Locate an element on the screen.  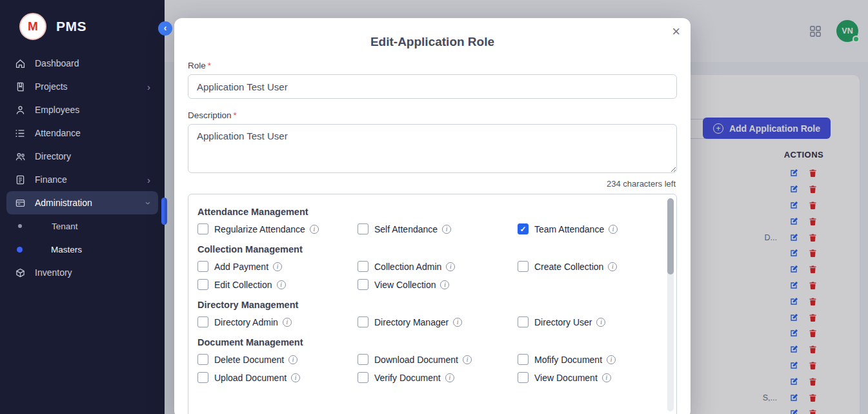
permission-checkbox-item: Mofify Document i is located at coordinates (587, 359).